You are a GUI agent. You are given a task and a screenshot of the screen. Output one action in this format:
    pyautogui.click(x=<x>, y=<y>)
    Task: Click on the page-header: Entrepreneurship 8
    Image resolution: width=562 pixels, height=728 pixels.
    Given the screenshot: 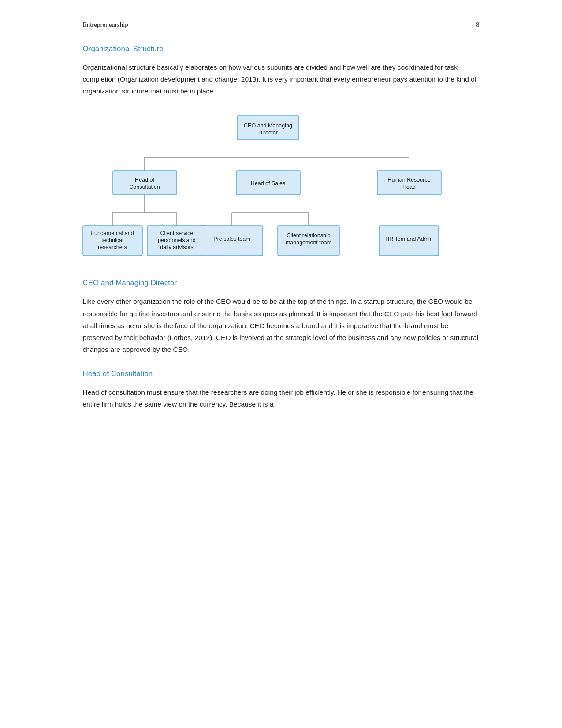 What is the action you would take?
    pyautogui.click(x=281, y=25)
    